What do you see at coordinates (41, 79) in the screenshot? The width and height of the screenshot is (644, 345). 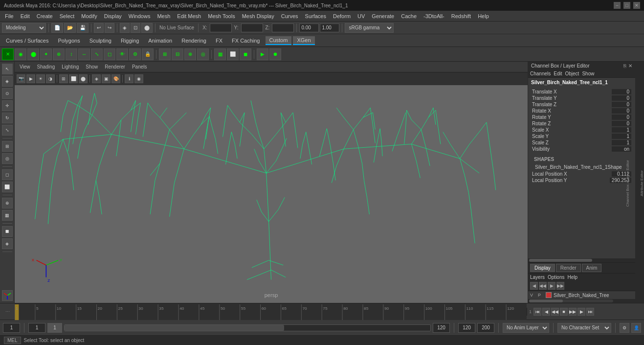 I see `vp-lights-btn: ☀` at bounding box center [41, 79].